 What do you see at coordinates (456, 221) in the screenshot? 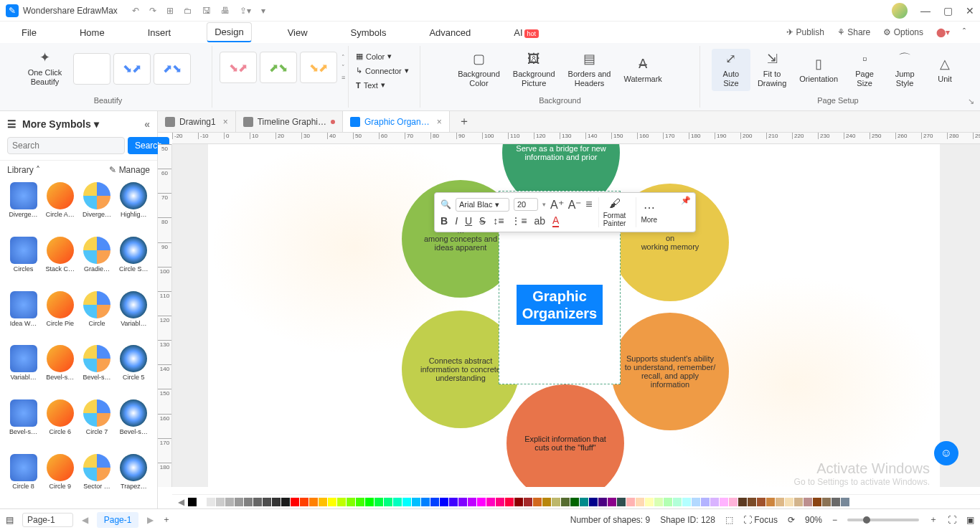
I see `italic-icon: I` at bounding box center [456, 221].